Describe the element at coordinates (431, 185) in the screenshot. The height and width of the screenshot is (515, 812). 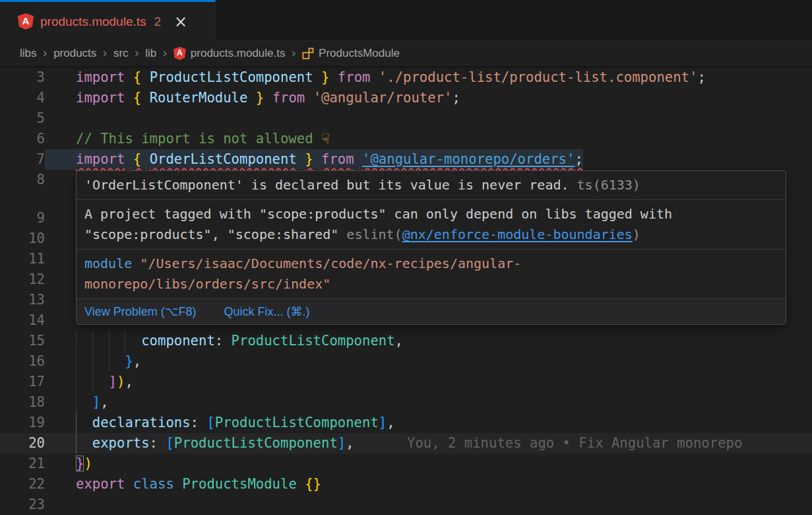
I see `hover-message: 'OrderListComponent' is declared but its…` at that location.